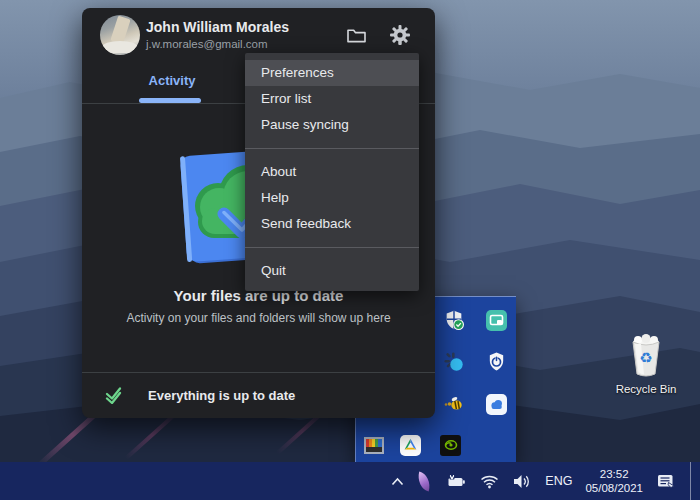 This screenshot has height=500, width=700. Describe the element at coordinates (374, 445) in the screenshot. I see `photos-grid-icon` at that location.